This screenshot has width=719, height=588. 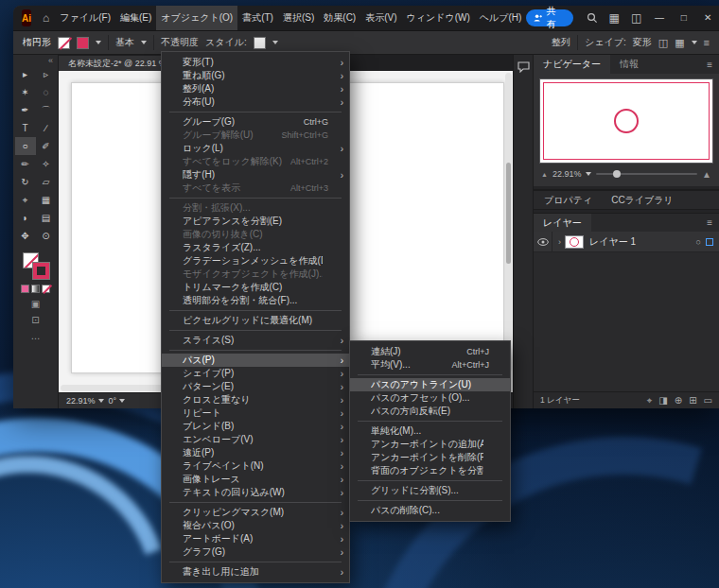 What do you see at coordinates (255, 340) in the screenshot?
I see `menu-item-slice: スライス(S) ›` at bounding box center [255, 340].